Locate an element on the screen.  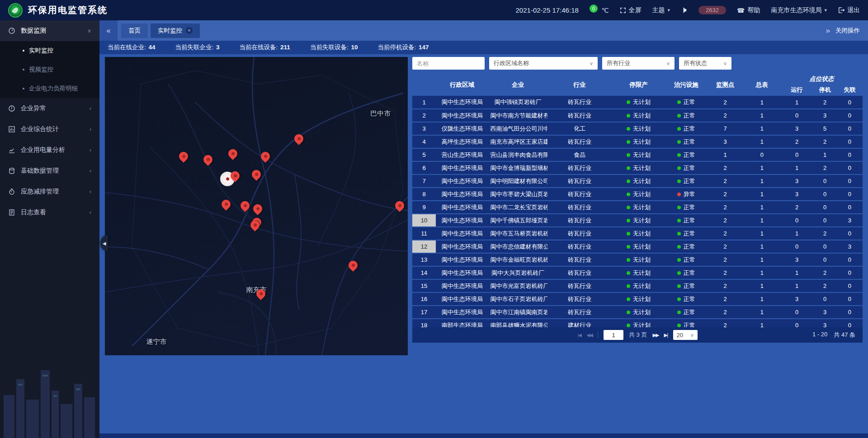
cell-treat-status: 正常 is located at coordinates (686, 128).